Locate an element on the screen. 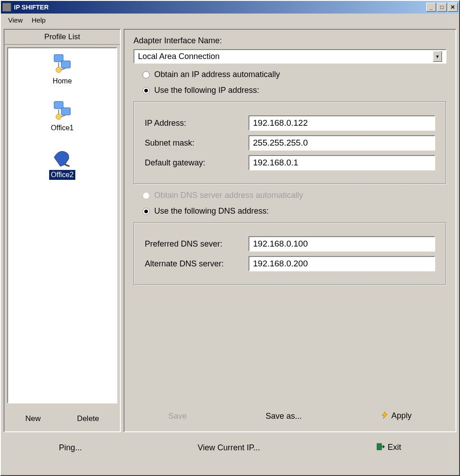  window-controls: _ □ ✕ is located at coordinates (442, 7).